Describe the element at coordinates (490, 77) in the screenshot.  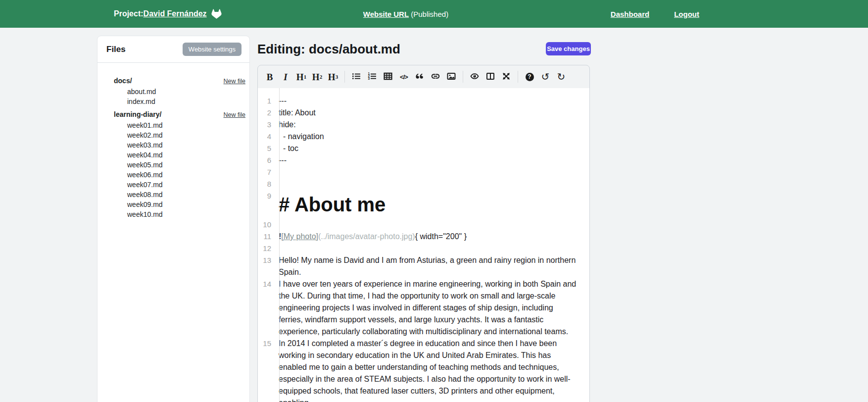
I see `toolbar-side-by-side-button` at that location.